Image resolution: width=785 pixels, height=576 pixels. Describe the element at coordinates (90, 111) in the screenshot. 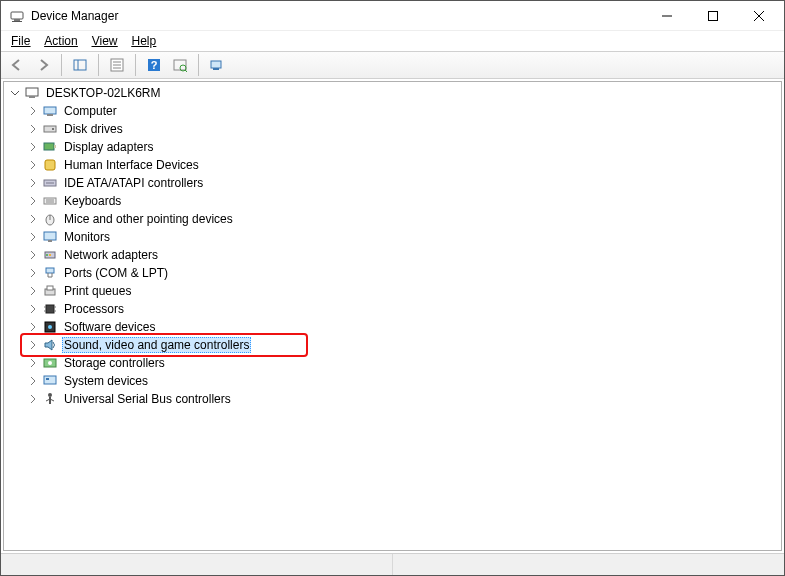

I see `tree-category-label: Computer` at that location.